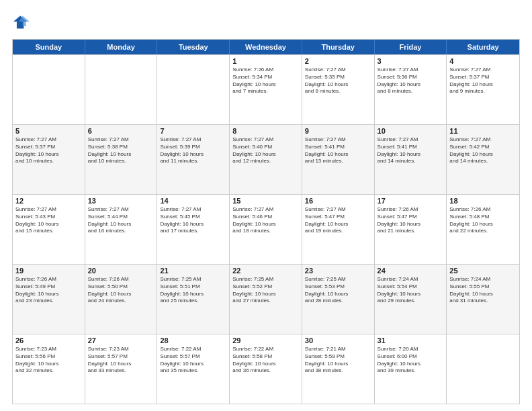 This screenshot has width=532, height=411. What do you see at coordinates (483, 271) in the screenshot?
I see `day-number: 25` at bounding box center [483, 271].